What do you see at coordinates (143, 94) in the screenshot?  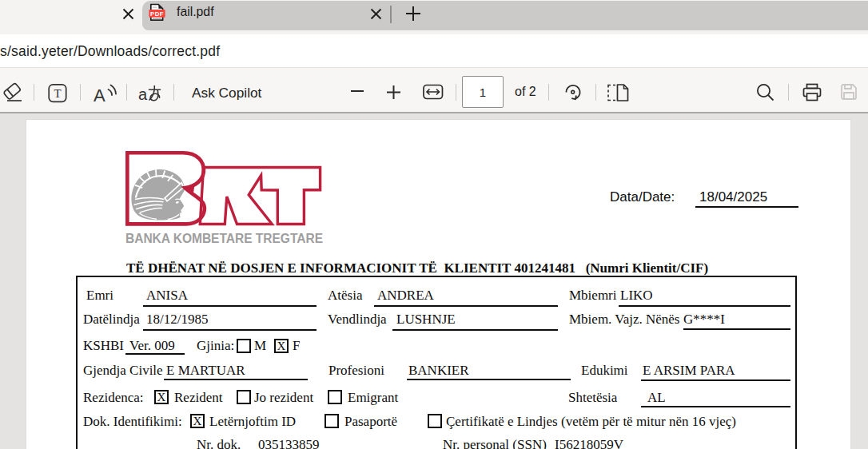 I see `svg-text: a` at bounding box center [143, 94].